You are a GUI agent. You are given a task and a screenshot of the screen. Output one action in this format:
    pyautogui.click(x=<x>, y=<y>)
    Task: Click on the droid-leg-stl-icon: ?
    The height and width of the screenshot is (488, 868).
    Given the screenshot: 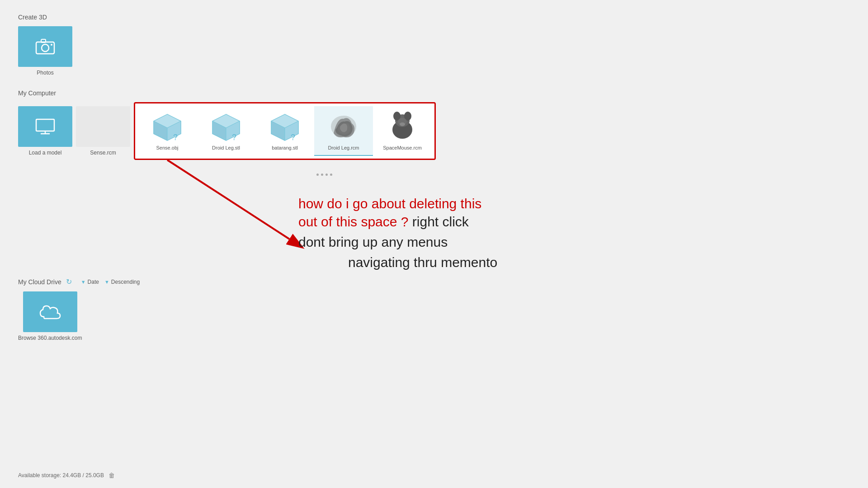 What is the action you would take?
    pyautogui.click(x=226, y=127)
    